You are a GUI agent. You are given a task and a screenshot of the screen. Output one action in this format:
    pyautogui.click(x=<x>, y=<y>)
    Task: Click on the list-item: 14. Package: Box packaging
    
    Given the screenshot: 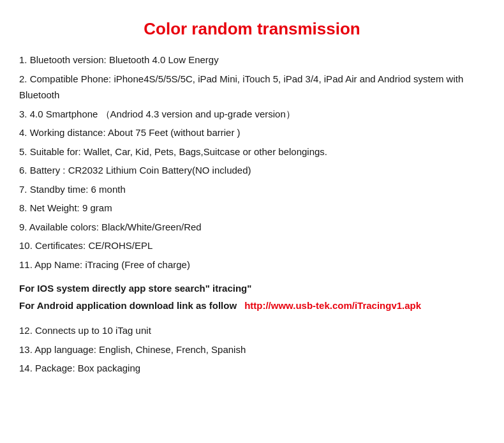 What is the action you would take?
    pyautogui.click(x=252, y=368)
    